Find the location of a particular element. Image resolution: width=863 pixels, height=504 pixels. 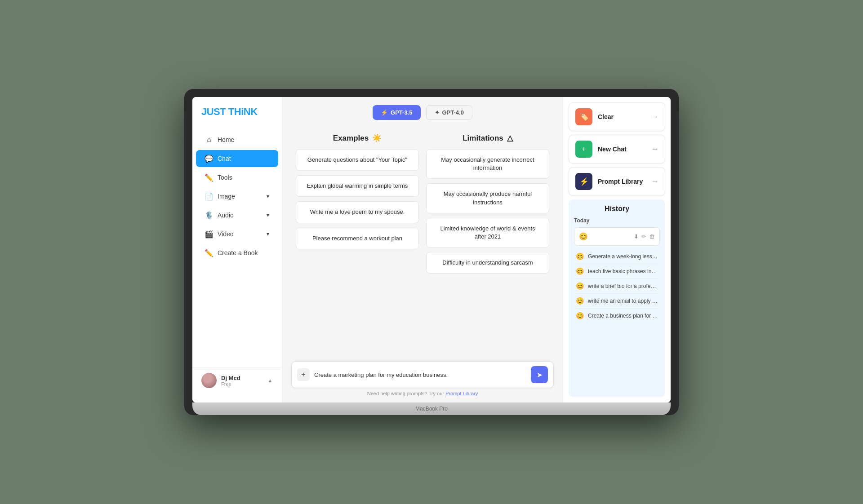

limitations-triangle-icon: △ is located at coordinates (510, 138).